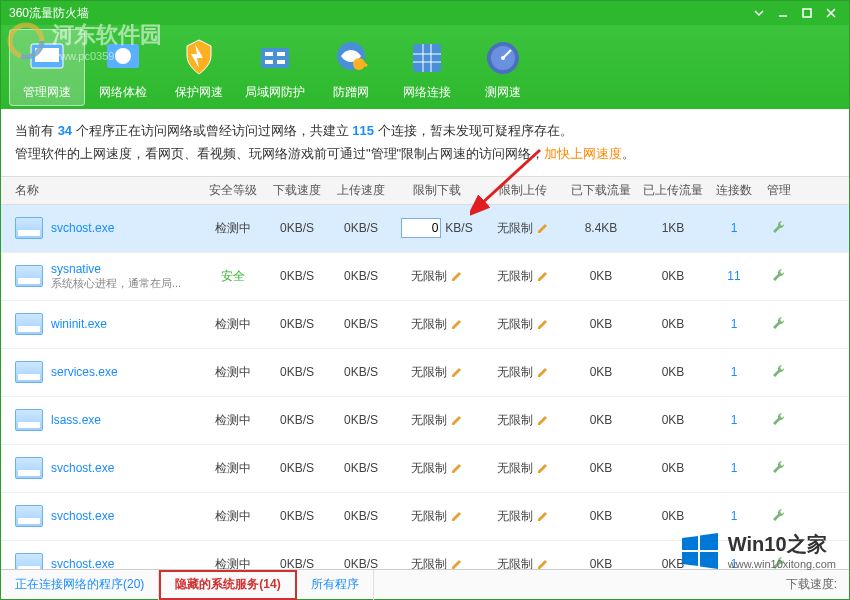  What do you see at coordinates (783, 13) in the screenshot?
I see `minimize-button` at bounding box center [783, 13].